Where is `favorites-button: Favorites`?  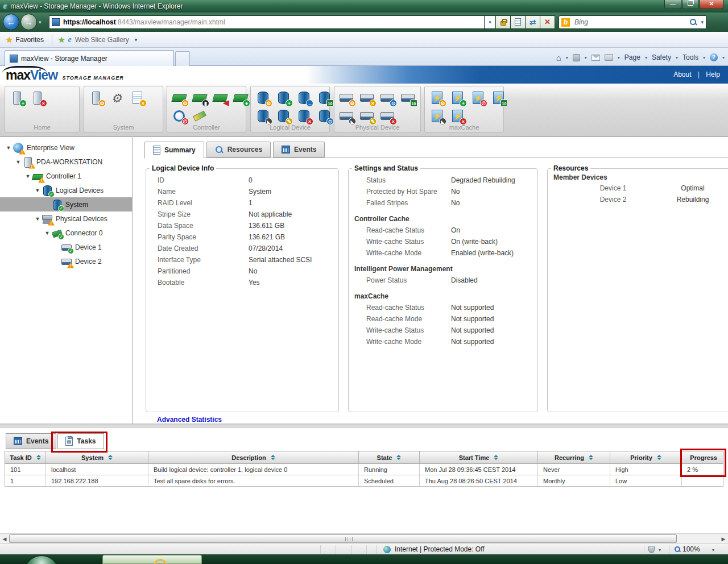 favorites-button: Favorites is located at coordinates (30, 40).